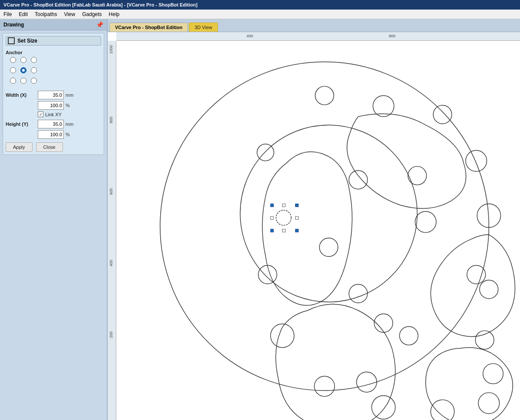  I want to click on tab-3dview: 3D View, so click(203, 27).